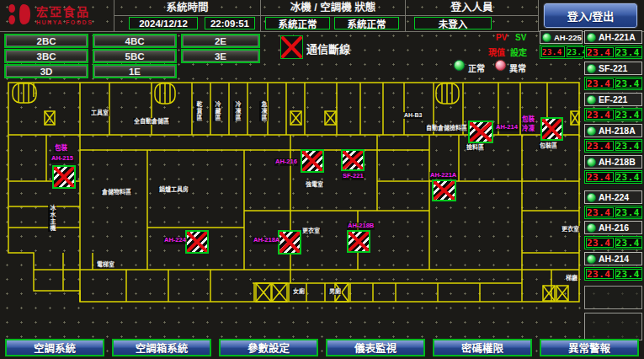  Describe the element at coordinates (375, 347) in the screenshot. I see `nav-meter-monitor-button: 儀表監視` at that location.